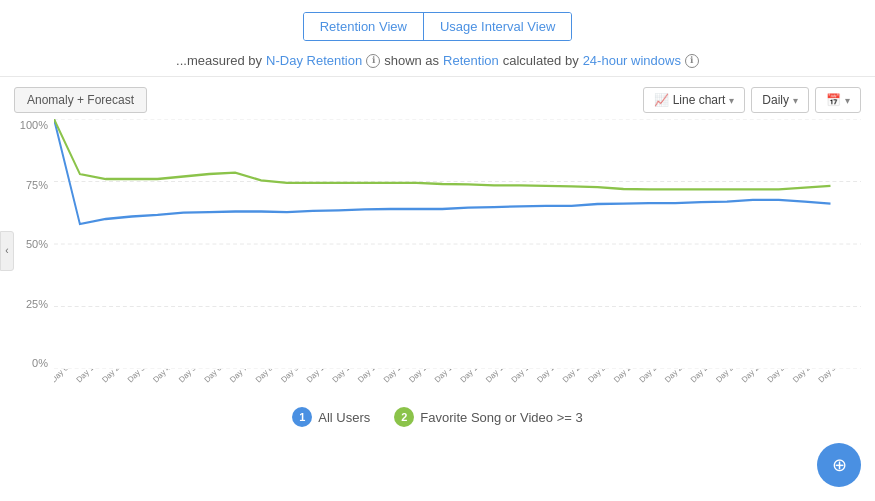 This screenshot has height=501, width=875. What do you see at coordinates (541, 60) in the screenshot?
I see `calculated-by-label: calculated by` at bounding box center [541, 60].